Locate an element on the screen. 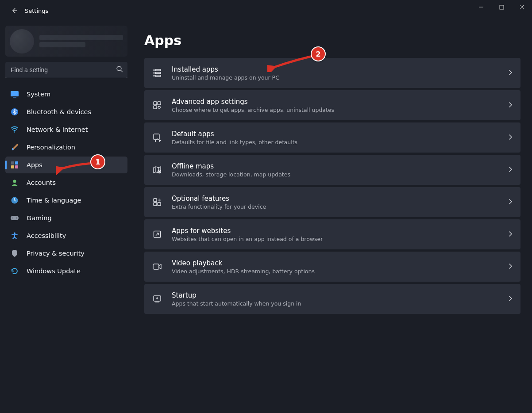 This screenshot has width=532, height=413. sidebar-item-label: Time & language is located at coordinates (54, 200).